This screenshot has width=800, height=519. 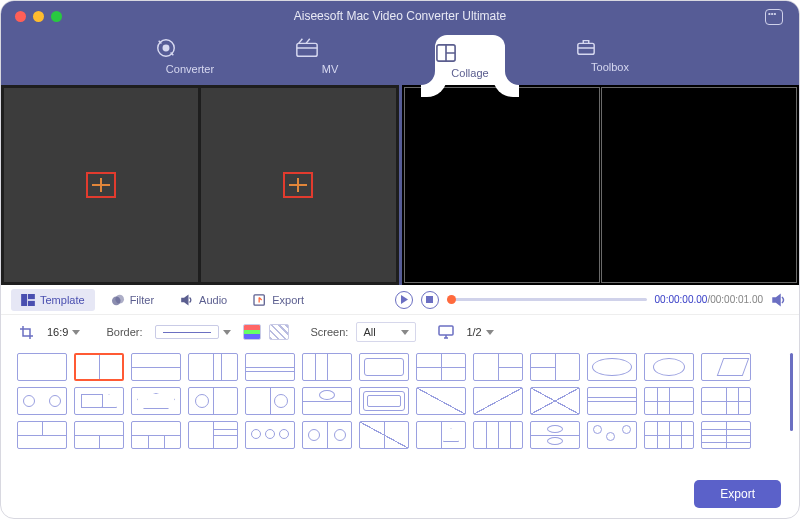 I want to click on time-total: 00:00:01.00, so click(x=736, y=300).